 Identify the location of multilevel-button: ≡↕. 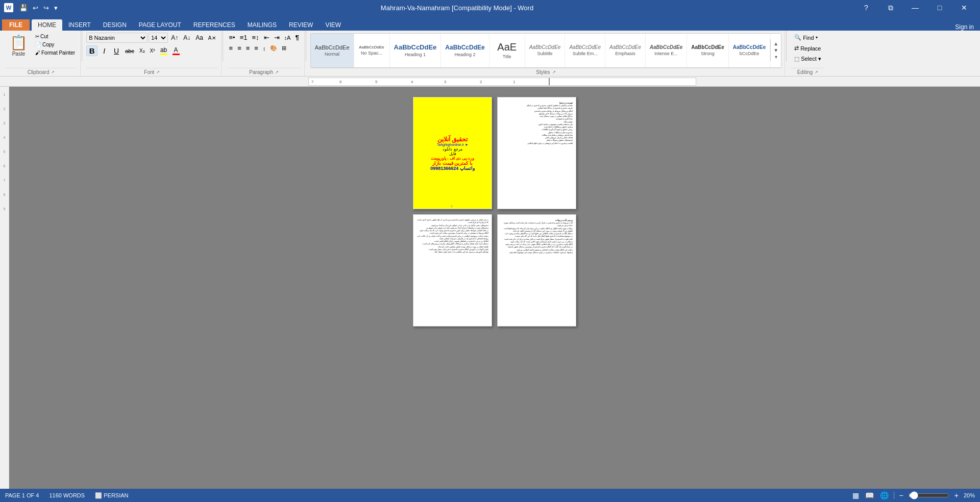
(256, 38).